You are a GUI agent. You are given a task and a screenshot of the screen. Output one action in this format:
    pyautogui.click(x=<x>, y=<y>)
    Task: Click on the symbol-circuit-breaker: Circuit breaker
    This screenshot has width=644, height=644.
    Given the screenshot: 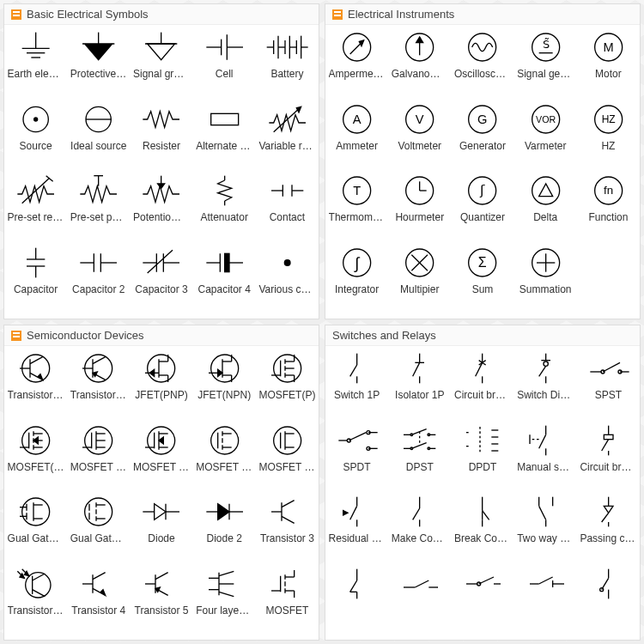 What is the action you would take?
    pyautogui.click(x=483, y=386)
    